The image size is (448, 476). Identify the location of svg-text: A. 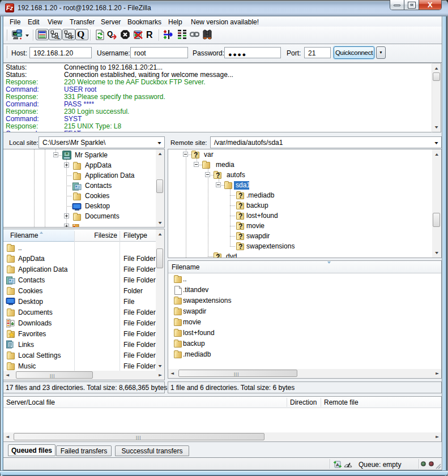
(338, 465).